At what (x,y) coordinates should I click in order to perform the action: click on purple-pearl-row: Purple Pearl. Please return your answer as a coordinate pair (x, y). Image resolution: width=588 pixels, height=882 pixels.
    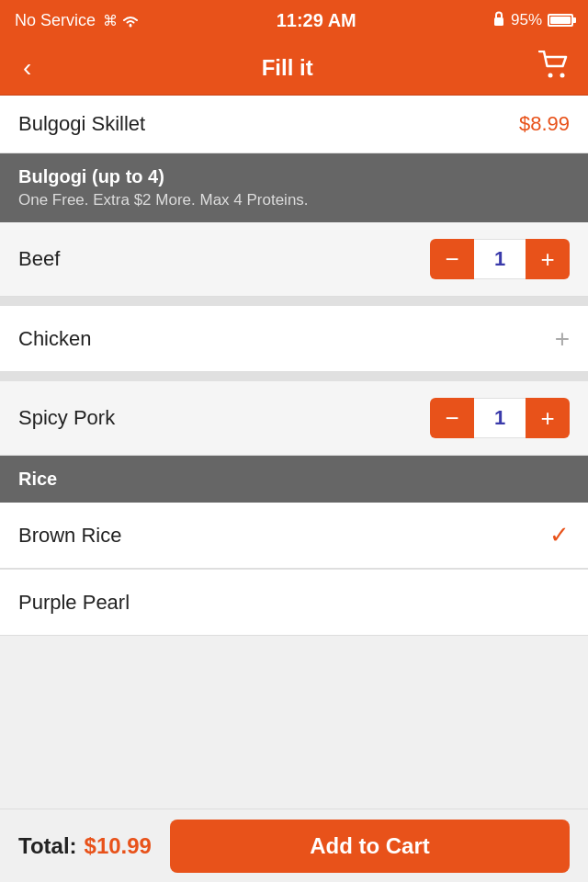
    Looking at the image, I should click on (294, 603).